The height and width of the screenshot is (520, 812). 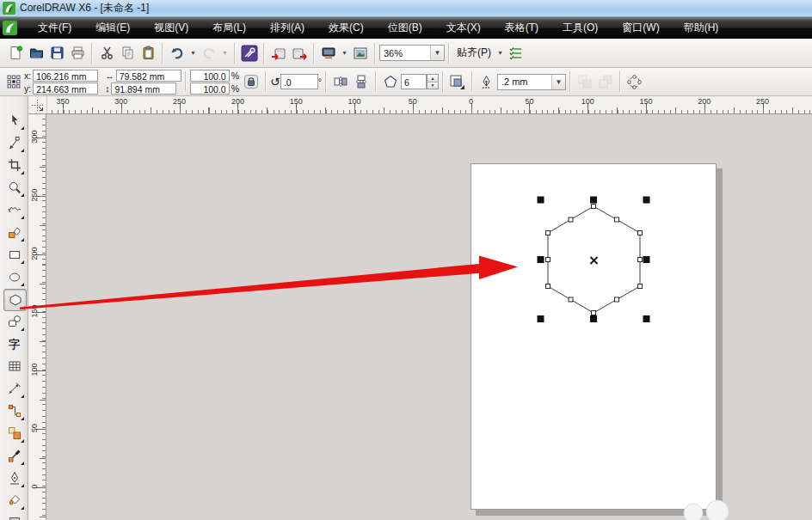 What do you see at coordinates (14, 165) in the screenshot?
I see `crop-tool` at bounding box center [14, 165].